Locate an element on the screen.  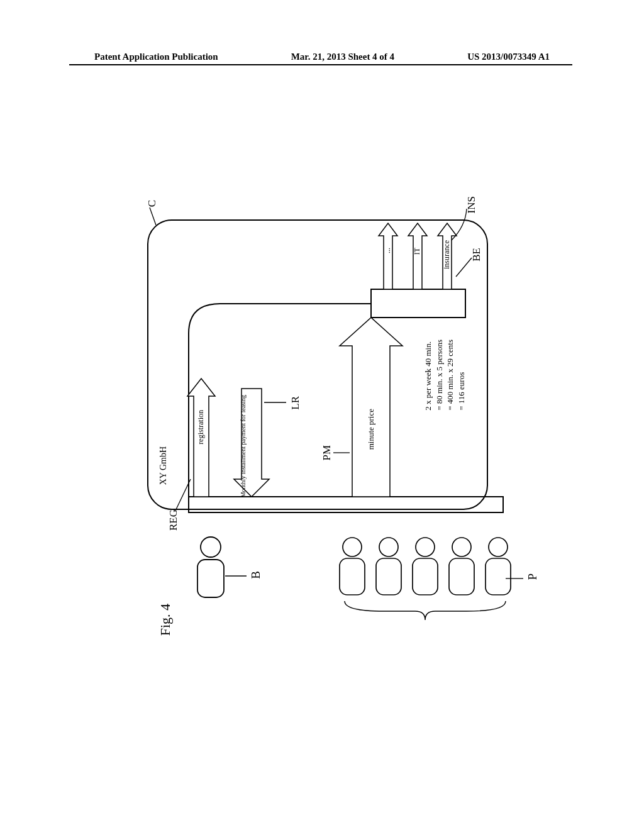
figure-label: Fig. 4 is located at coordinates (165, 620).